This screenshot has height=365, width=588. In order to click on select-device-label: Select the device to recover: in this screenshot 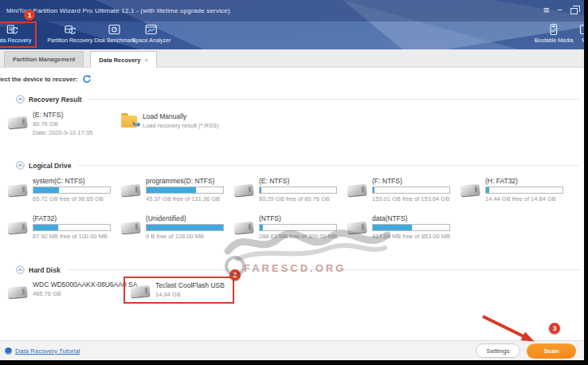, I will do `click(39, 80)`.